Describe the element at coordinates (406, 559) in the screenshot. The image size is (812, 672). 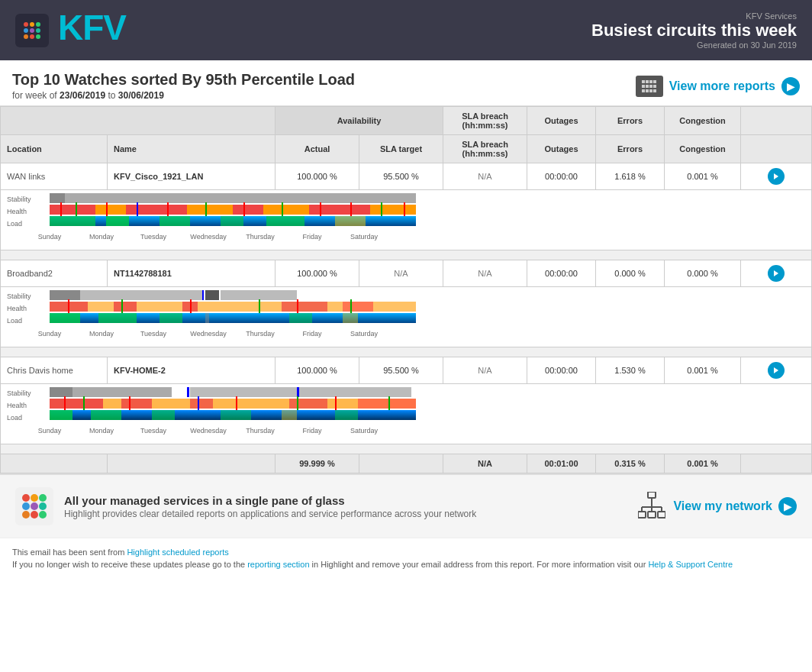
I see `page-footer: This email has been sent from Highlight …` at that location.